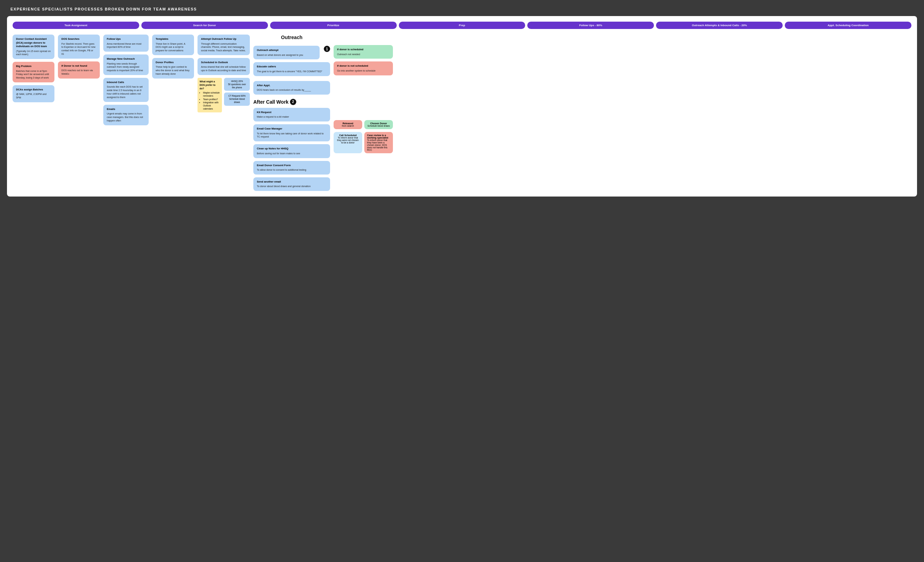 This screenshot has height=562, width=924. I want to click on page-title: EXPERIENCE SPECIALISTS PROCESSES BROKEN …, so click(462, 9).